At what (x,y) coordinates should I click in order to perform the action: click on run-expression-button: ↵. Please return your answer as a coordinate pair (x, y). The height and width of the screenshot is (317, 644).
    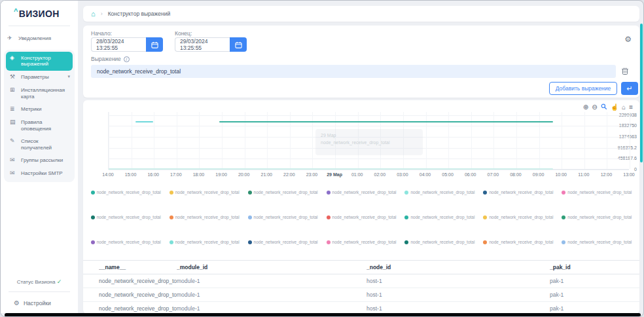
    Looking at the image, I should click on (630, 88).